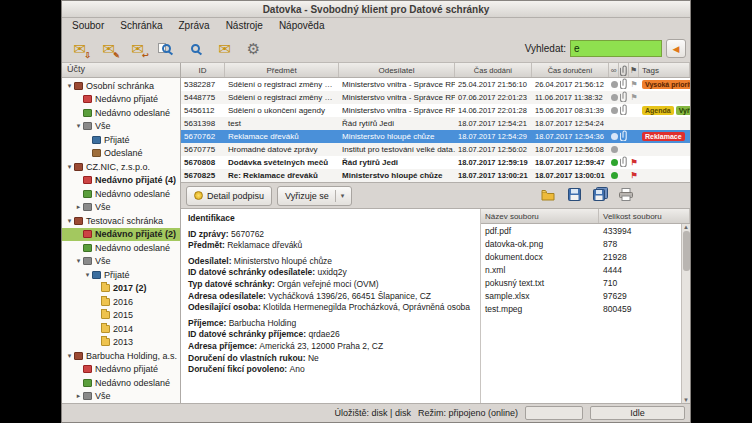 This screenshot has height=423, width=752. I want to click on attachment-file-size: 433994, so click(617, 231).